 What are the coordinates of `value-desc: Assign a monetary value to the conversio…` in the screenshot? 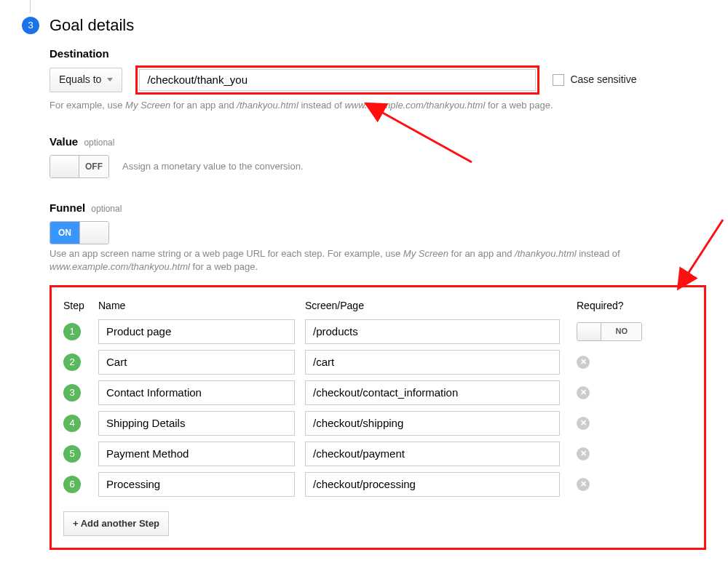 It's located at (213, 167).